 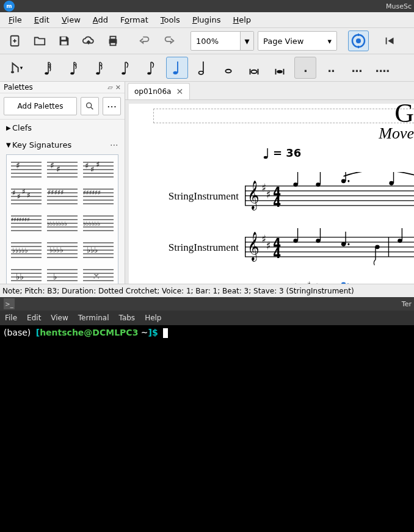 I want to click on palettes-controls: Add Palettes ⋯, so click(x=62, y=106).